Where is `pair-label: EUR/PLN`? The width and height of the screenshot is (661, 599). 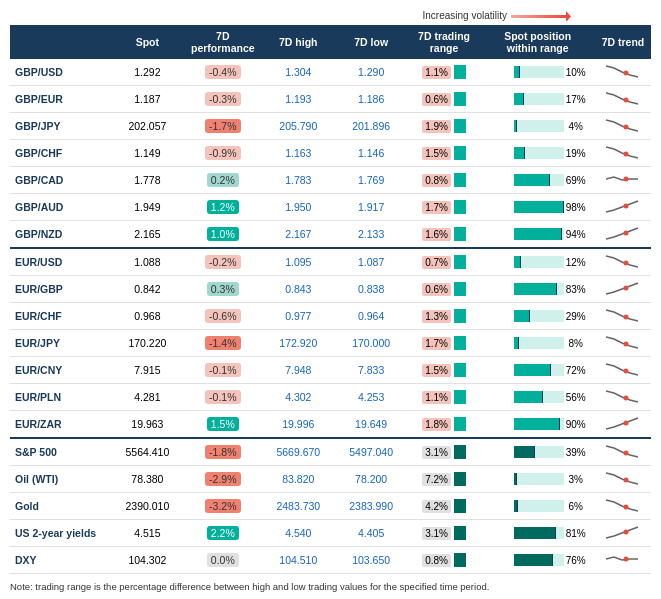 pair-label: EUR/PLN is located at coordinates (60, 398).